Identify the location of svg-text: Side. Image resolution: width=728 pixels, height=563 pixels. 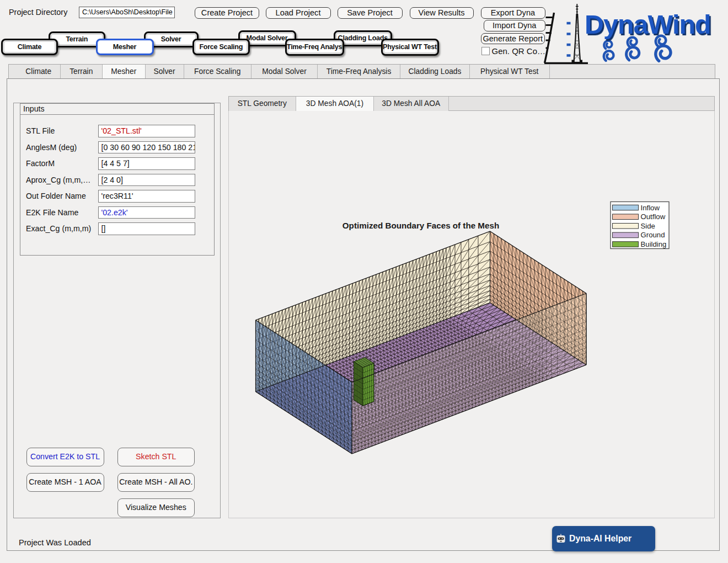
(648, 226).